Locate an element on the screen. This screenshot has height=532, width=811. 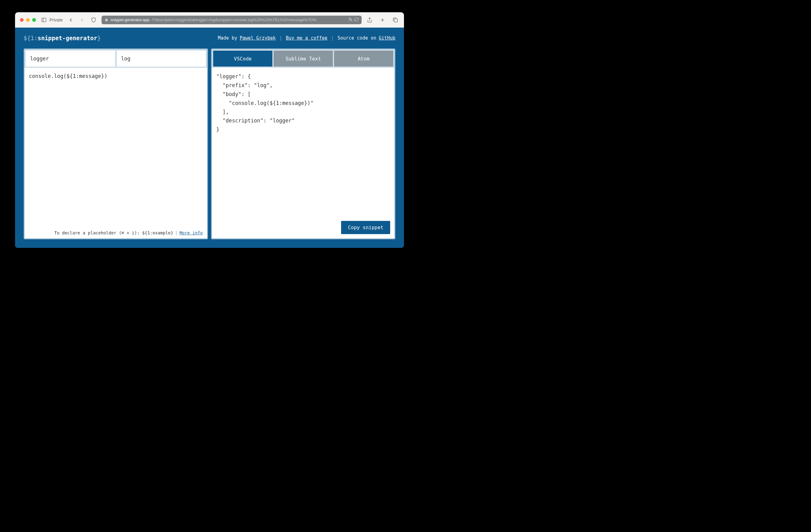
editor-tabs: VSCode Sublime Text Atom is located at coordinates (303, 59).